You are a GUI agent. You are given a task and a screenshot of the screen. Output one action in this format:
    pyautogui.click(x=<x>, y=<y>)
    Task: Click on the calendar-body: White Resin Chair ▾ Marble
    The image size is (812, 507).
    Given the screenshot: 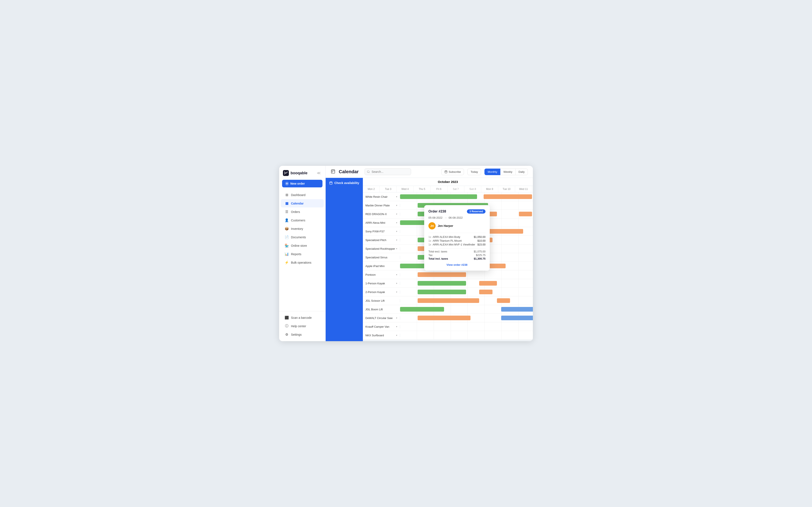 What is the action you would take?
    pyautogui.click(x=448, y=267)
    